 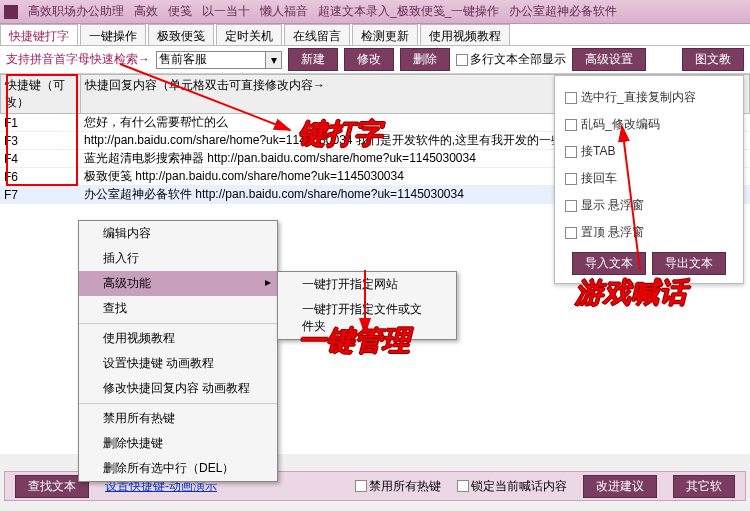 What do you see at coordinates (620, 486) in the screenshot?
I see `suggest-button: 改进建议` at bounding box center [620, 486].